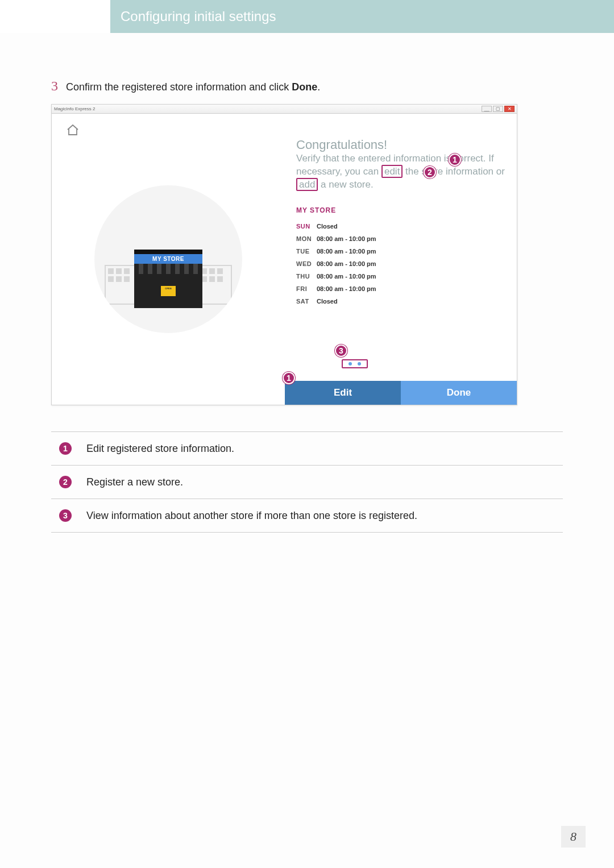 Image resolution: width=614 pixels, height=868 pixels. What do you see at coordinates (307, 516) in the screenshot?
I see `legend-row: 3 View information about another store i…` at bounding box center [307, 516].